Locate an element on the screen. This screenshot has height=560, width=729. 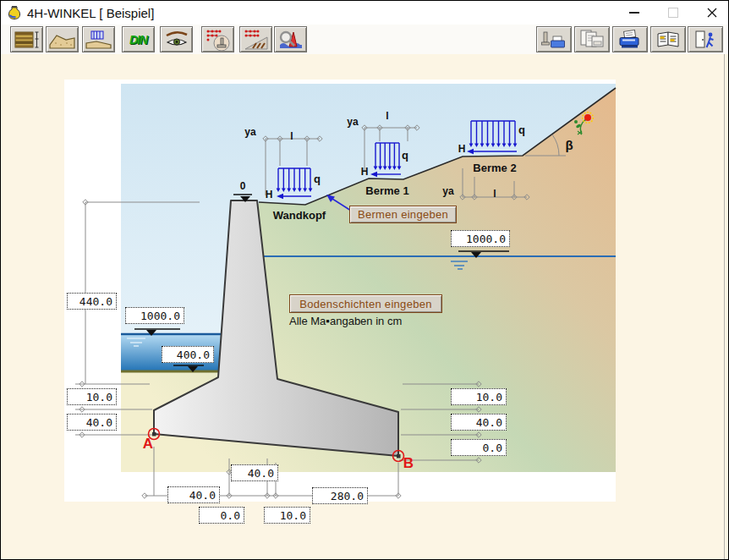
window-edge-line is located at coordinates (724, 307).